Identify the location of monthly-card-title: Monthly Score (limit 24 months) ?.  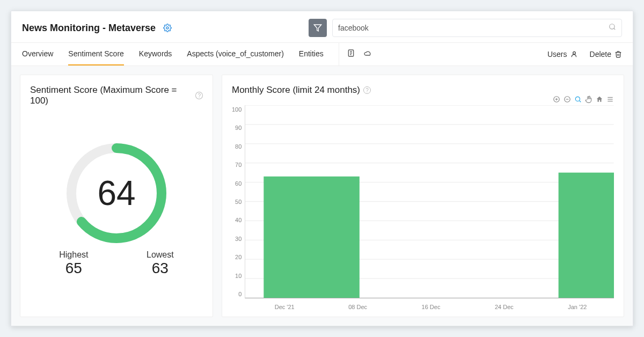
(423, 90).